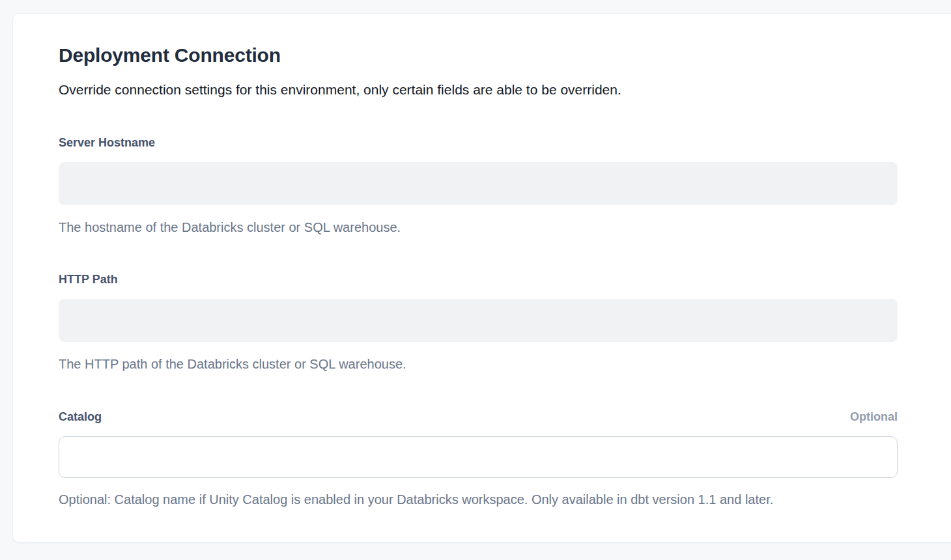  What do you see at coordinates (80, 417) in the screenshot?
I see `catalog-label: Catalog` at bounding box center [80, 417].